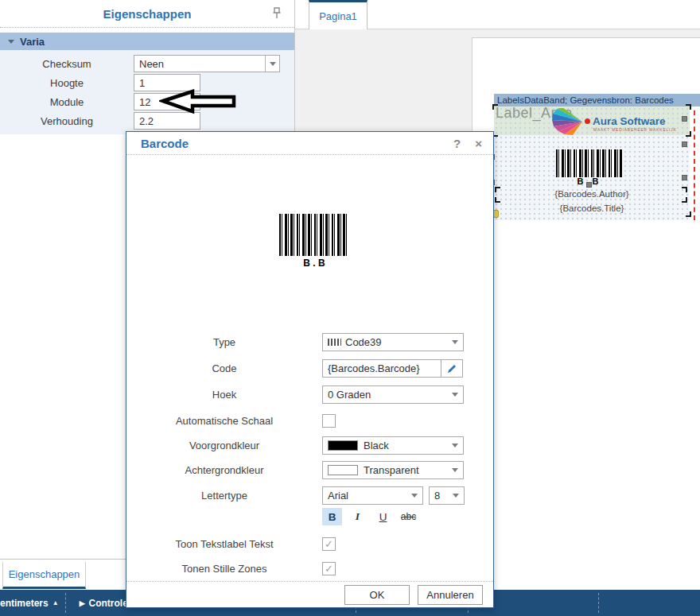  Describe the element at coordinates (450, 595) in the screenshot. I see `cancel-button: Annuleren` at that location.